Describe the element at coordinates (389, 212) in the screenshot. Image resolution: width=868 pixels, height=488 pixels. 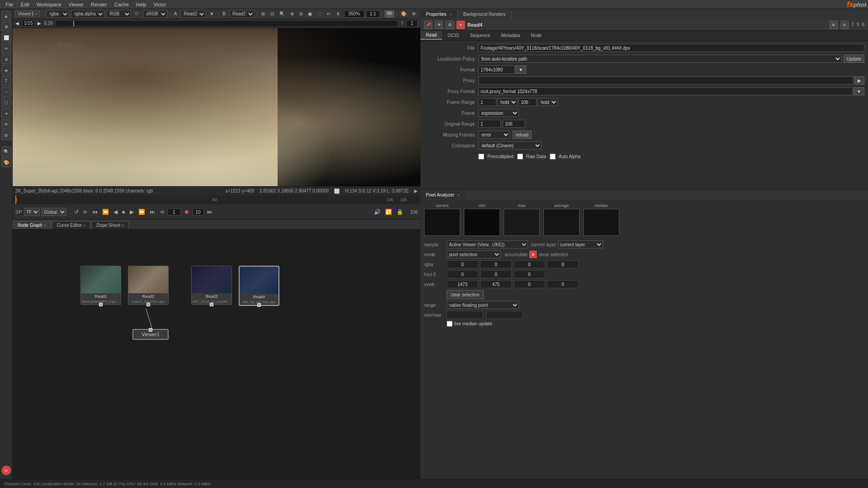
I see `loop-btn: 🔁` at that location.